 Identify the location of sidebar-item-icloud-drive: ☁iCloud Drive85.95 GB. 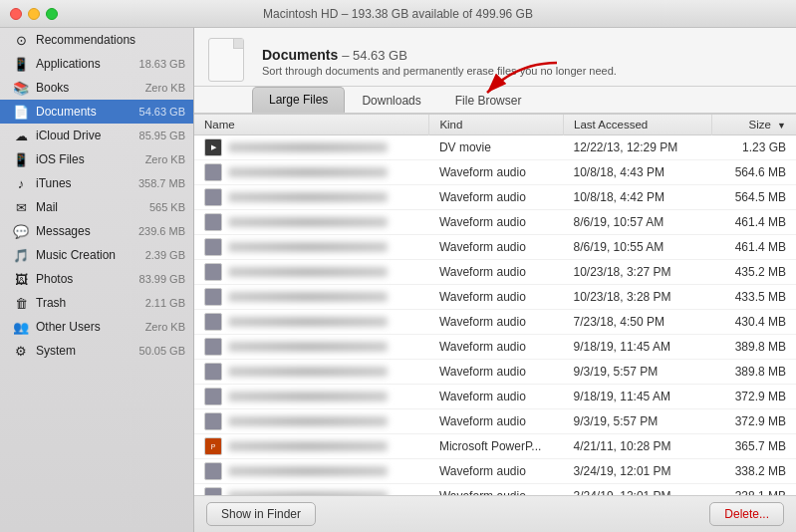
(97, 135).